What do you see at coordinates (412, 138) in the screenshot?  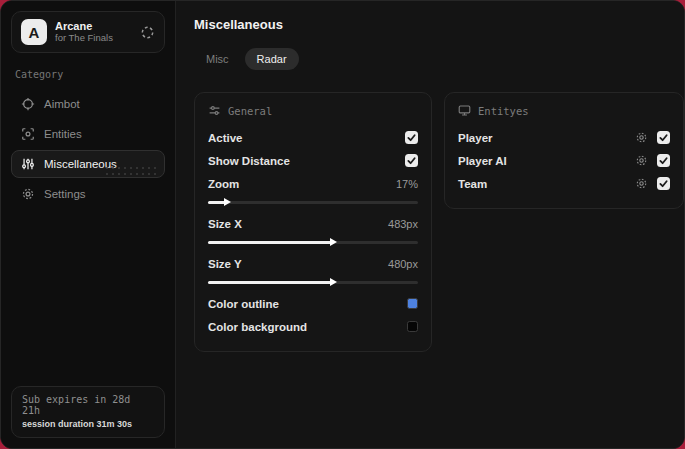 I see `active-checkbox` at bounding box center [412, 138].